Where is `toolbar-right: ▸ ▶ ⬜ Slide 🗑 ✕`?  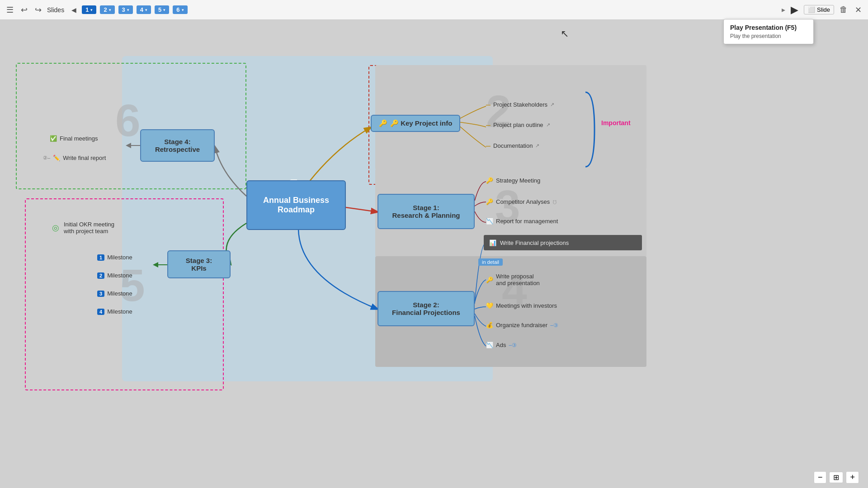
toolbar-right: ▸ ▶ ⬜ Slide 🗑 ✕ is located at coordinates (823, 10).